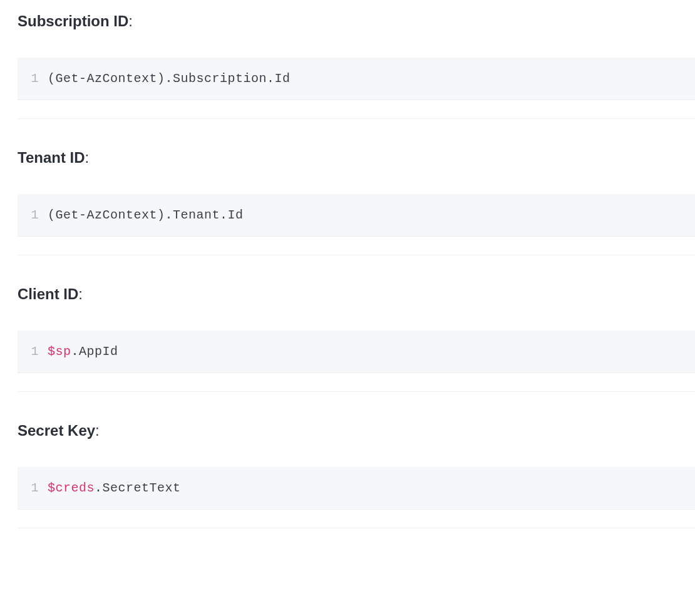  Describe the element at coordinates (59, 352) in the screenshot. I see `code-var: $sp` at that location.